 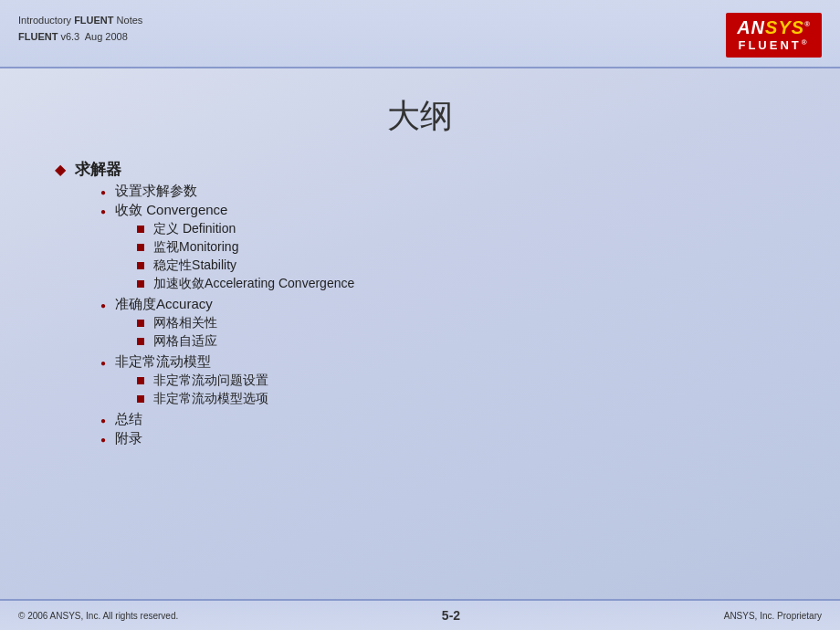 I want to click on level3-list: 非定常流动问题设置 非定常流动模型选项, so click(x=203, y=390).